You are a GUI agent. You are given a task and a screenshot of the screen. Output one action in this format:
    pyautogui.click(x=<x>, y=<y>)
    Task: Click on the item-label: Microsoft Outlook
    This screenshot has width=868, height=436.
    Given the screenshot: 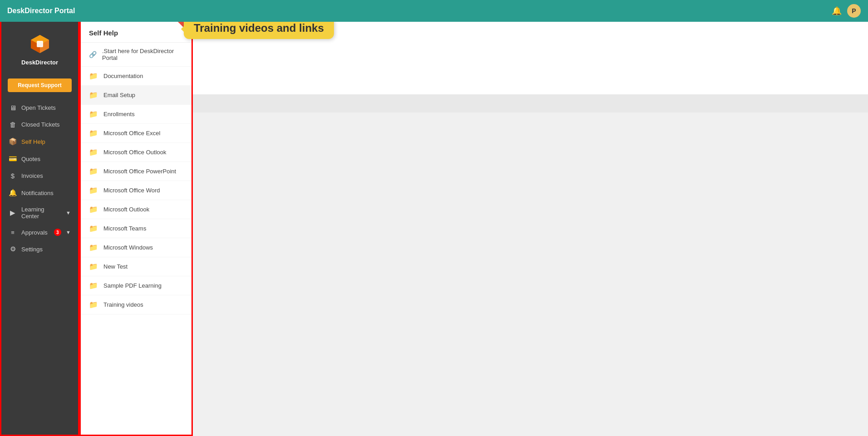 What is the action you would take?
    pyautogui.click(x=126, y=210)
    